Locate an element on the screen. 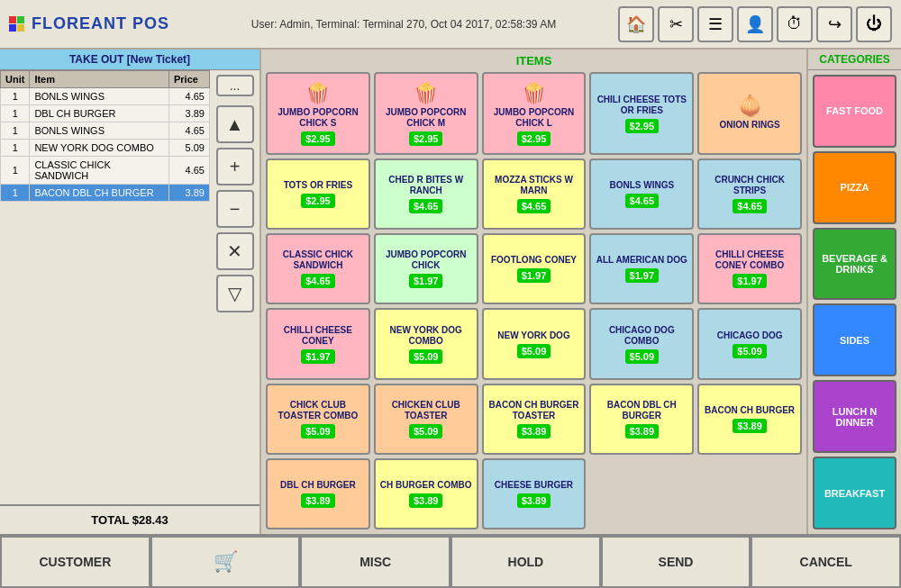 The width and height of the screenshot is (901, 588). exit-button: ↪ is located at coordinates (834, 24).